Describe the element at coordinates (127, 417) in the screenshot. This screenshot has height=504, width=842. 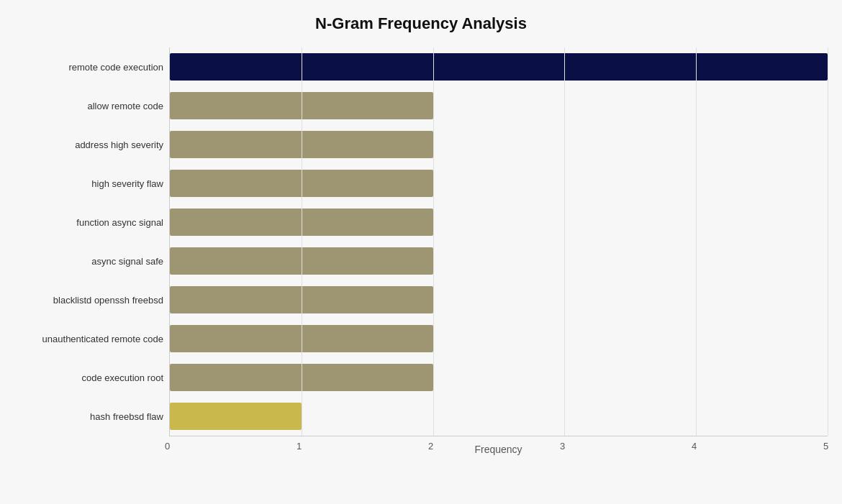
I see `y-label: hash freebsd flaw` at that location.